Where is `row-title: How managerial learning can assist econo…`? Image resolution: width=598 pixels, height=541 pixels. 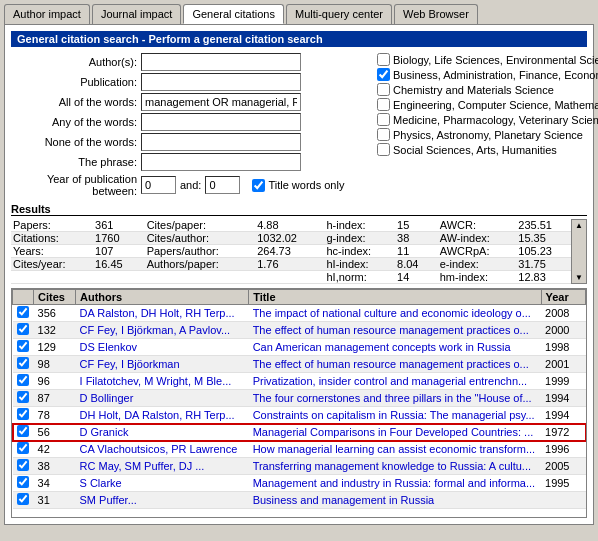
row-title: How managerial learning can assist econo… is located at coordinates (395, 450).